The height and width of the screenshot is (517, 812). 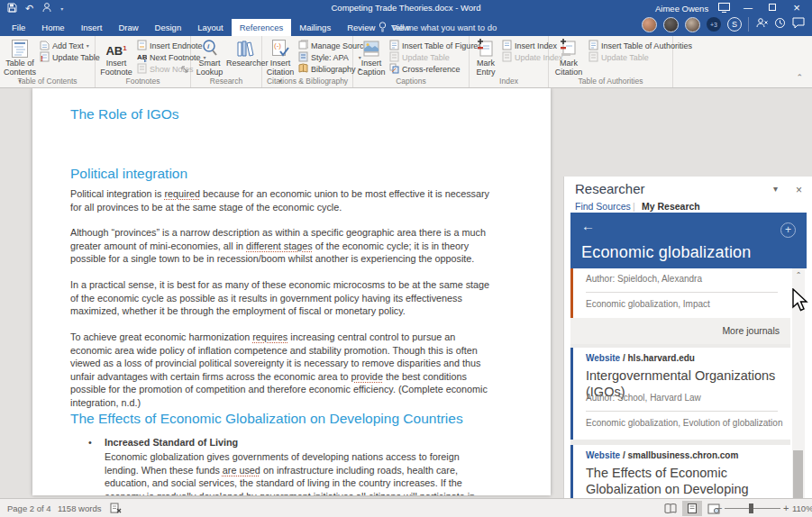 What do you see at coordinates (395, 46) in the screenshot?
I see `insert-table-of-figures-icon` at bounding box center [395, 46].